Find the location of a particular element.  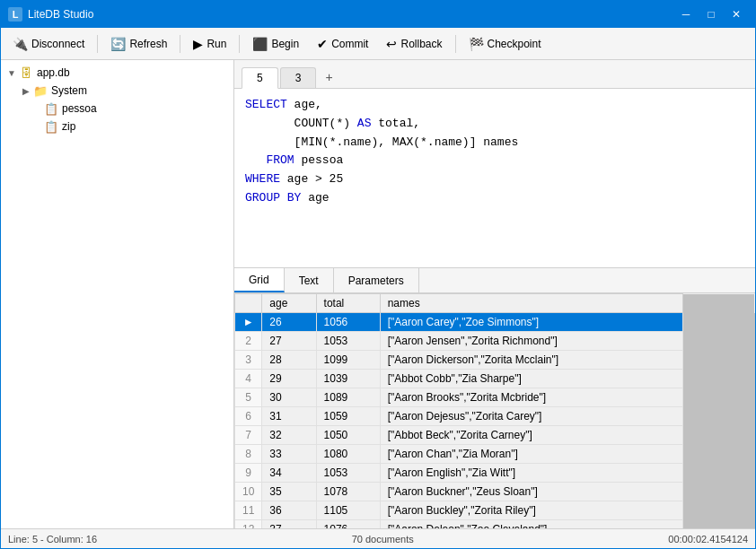

cell-total: 1039 is located at coordinates (348, 379).